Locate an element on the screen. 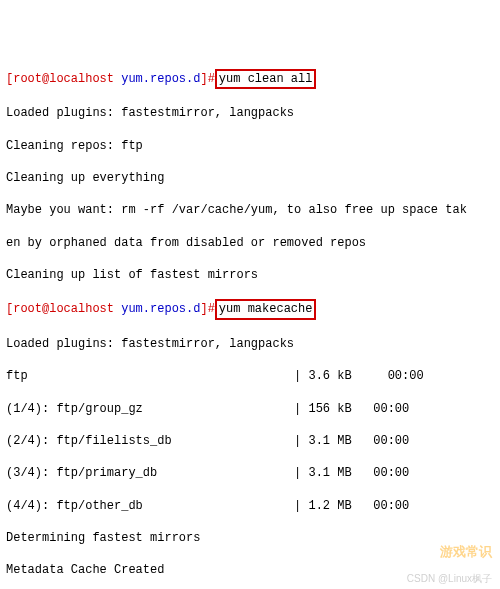 The image size is (500, 589). output-line: (3/4): ftp/primary_db | 3.1 MB 00:00 is located at coordinates (250, 473).